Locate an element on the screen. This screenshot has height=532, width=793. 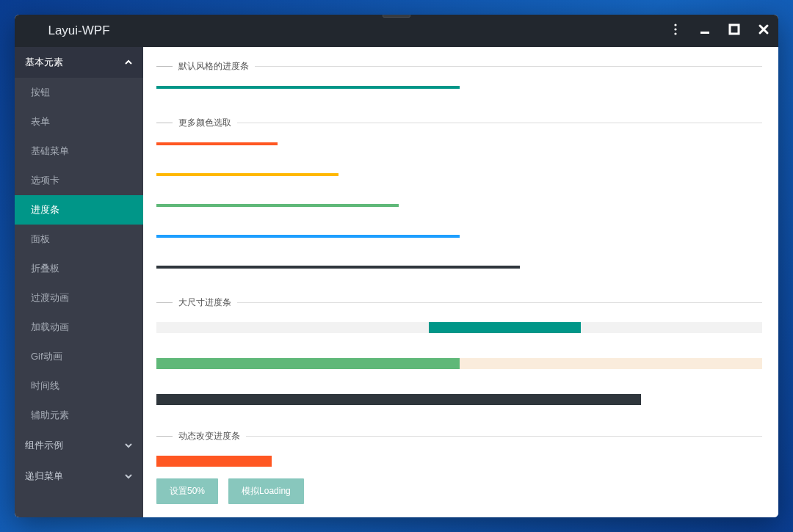
more-button is located at coordinates (676, 31).